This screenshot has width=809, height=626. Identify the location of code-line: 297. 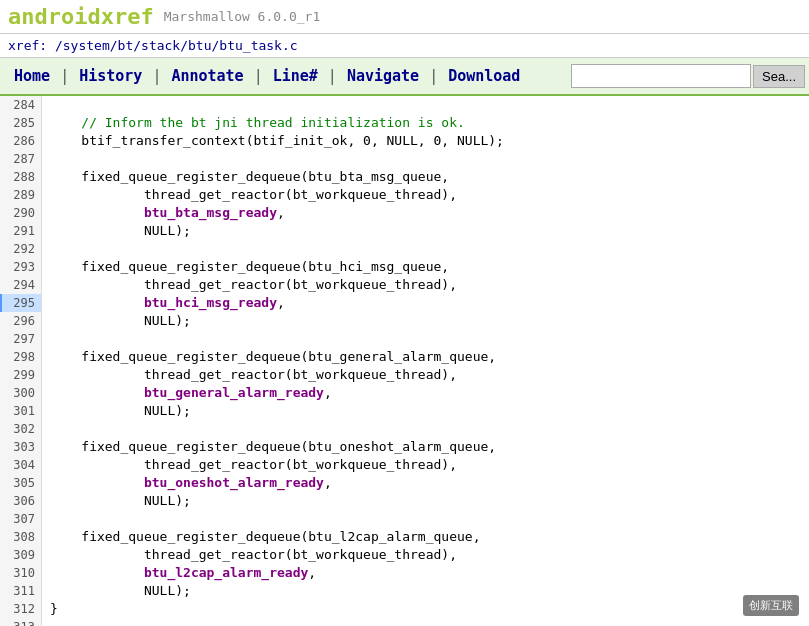
(404, 339).